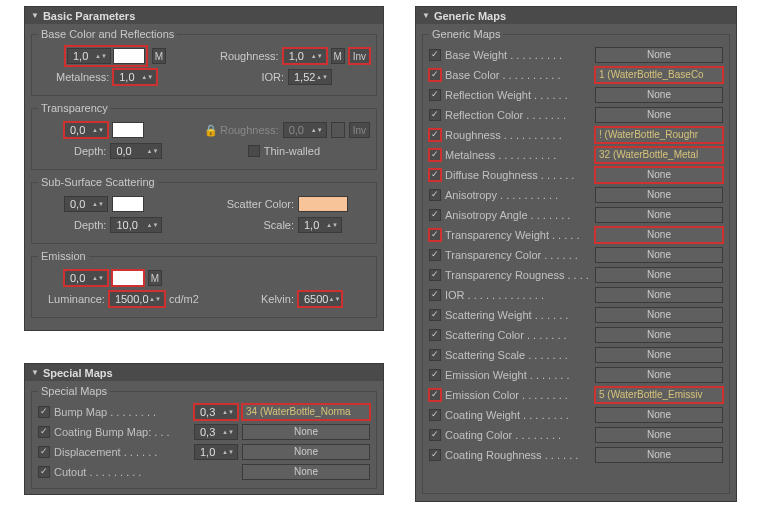 The height and width of the screenshot is (510, 760). What do you see at coordinates (250, 56) in the screenshot?
I see `roughness-label: Roughness:` at bounding box center [250, 56].